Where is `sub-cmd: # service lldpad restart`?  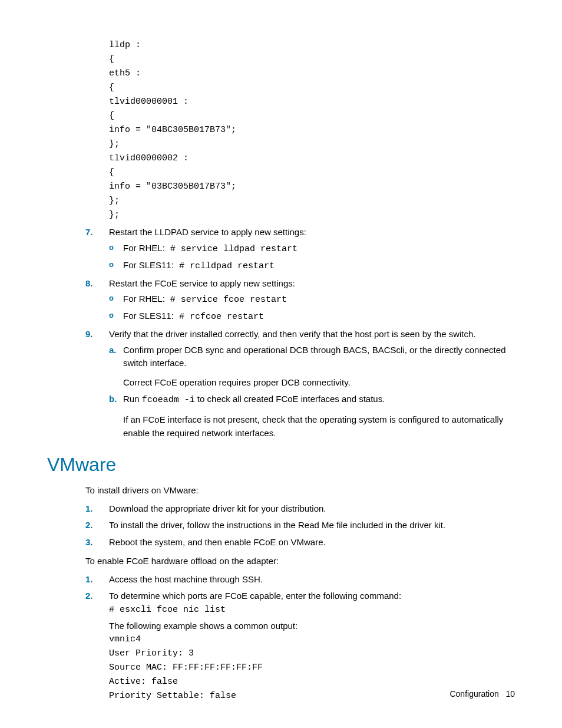
sub-cmd: # service lldpad restart is located at coordinates (231, 249).